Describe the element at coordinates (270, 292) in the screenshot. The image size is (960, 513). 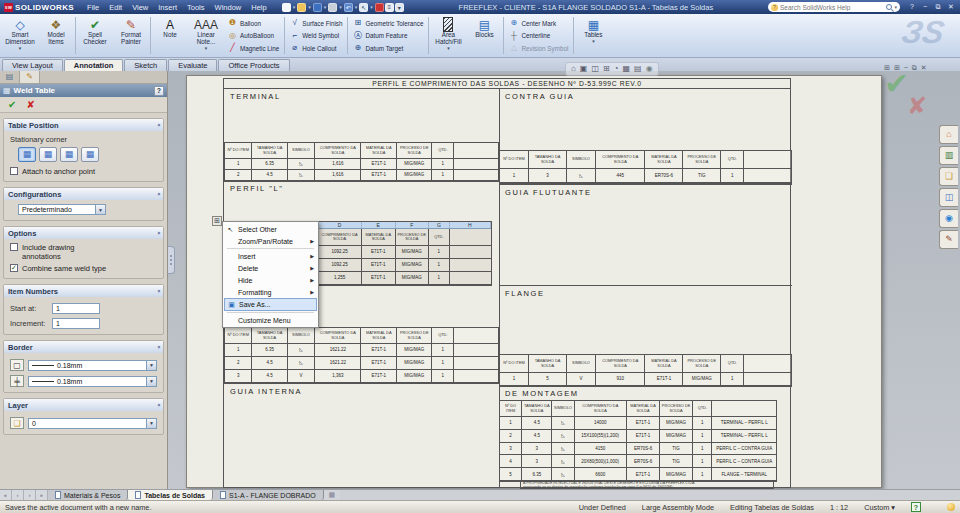
I see `context-menu-item-formatting: Formatting▶` at that location.